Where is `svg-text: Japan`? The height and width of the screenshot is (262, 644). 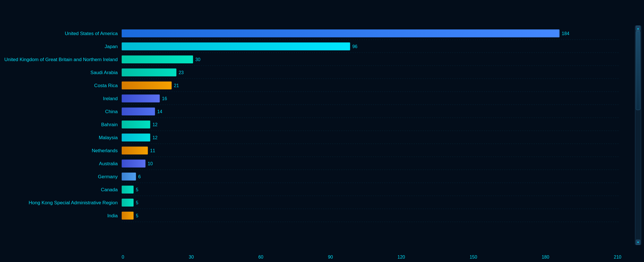 svg-text: Japan is located at coordinates (111, 46).